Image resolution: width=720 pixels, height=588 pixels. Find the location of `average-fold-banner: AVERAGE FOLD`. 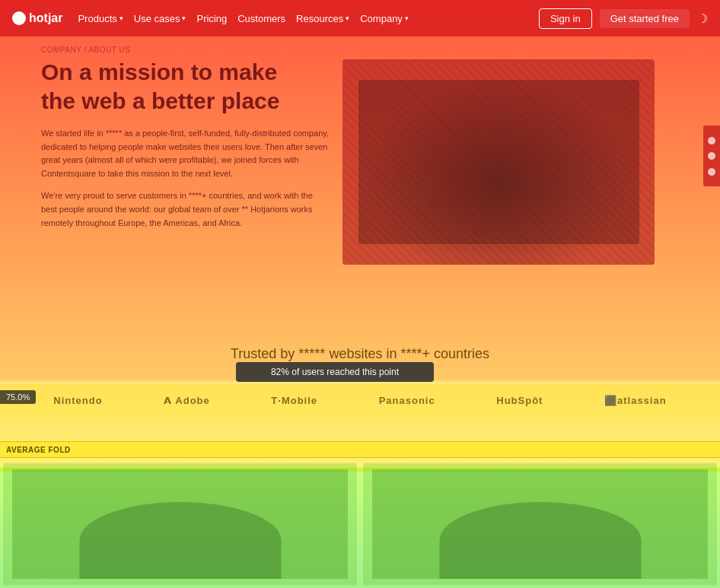

average-fold-banner: AVERAGE FOLD is located at coordinates (360, 450).